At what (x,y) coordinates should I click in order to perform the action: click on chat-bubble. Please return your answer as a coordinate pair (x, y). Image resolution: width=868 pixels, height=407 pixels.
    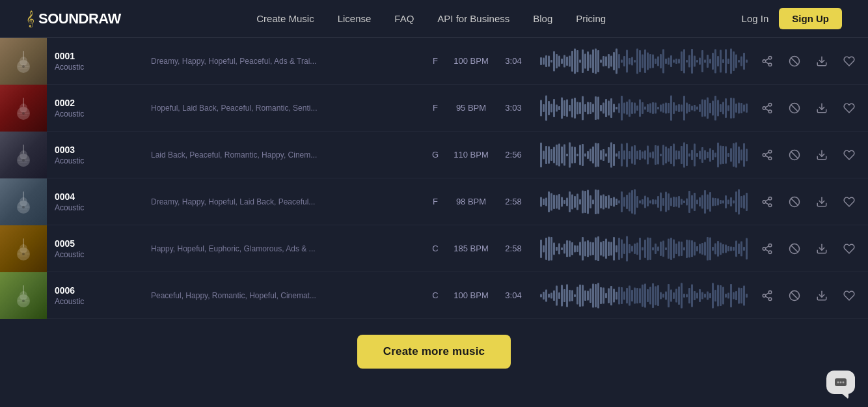
    Looking at the image, I should click on (841, 382).